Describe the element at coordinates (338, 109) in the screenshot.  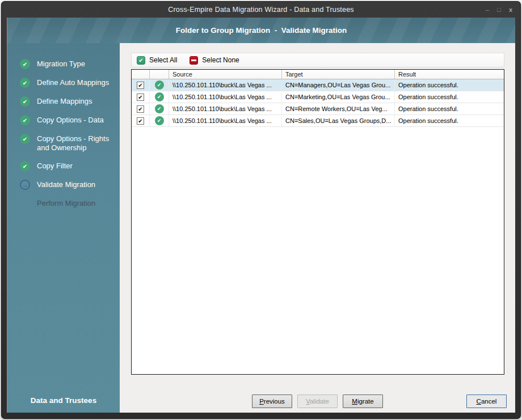
I see `target-cell: CN=Remote Workers,OU=Las Veg...` at that location.